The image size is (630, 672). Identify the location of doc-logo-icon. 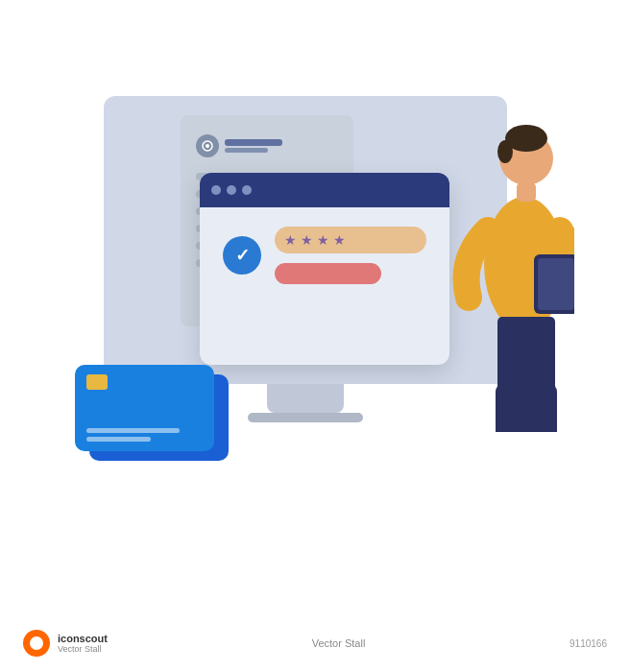
(207, 146).